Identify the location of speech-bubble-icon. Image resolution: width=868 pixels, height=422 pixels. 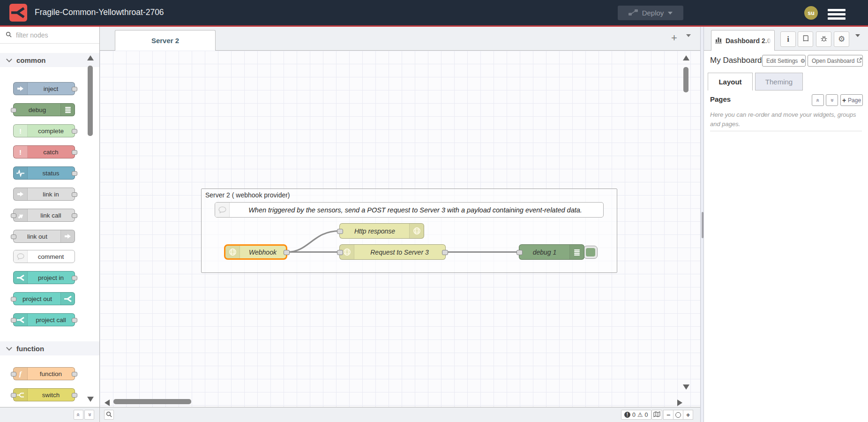
(222, 210).